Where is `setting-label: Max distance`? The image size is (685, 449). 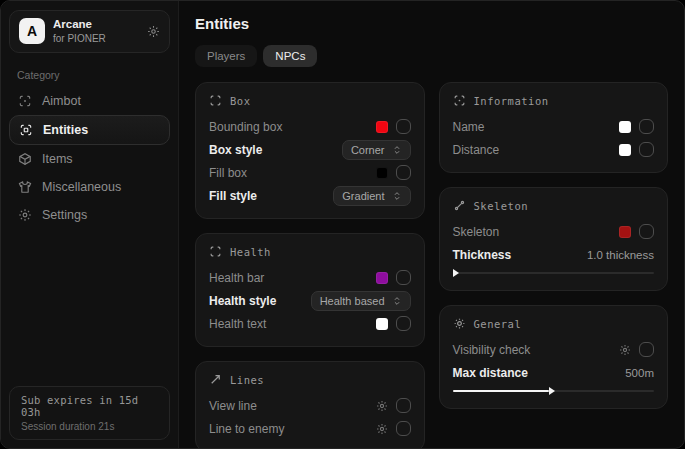 setting-label: Max distance is located at coordinates (490, 373).